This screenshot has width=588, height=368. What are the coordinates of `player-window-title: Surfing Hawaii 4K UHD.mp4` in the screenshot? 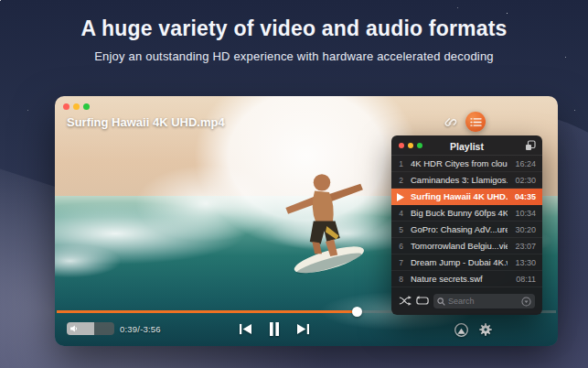 It's located at (146, 123).